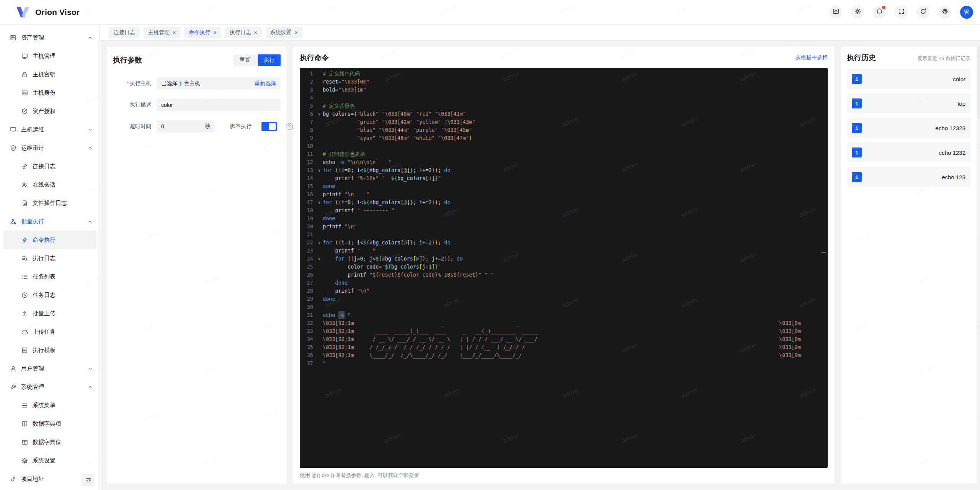 The image size is (980, 490). What do you see at coordinates (50, 93) in the screenshot?
I see `sidebar-item: 主机身份` at bounding box center [50, 93].